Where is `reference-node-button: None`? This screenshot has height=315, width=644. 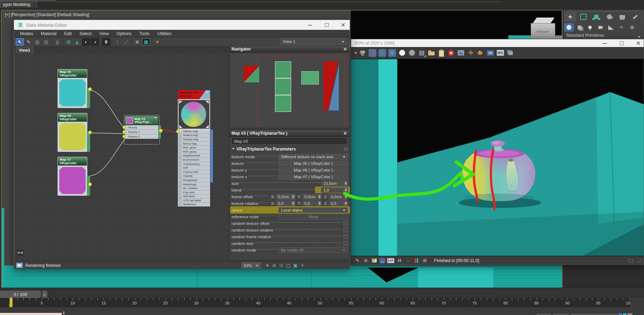 reference-node-button: None is located at coordinates (313, 217).